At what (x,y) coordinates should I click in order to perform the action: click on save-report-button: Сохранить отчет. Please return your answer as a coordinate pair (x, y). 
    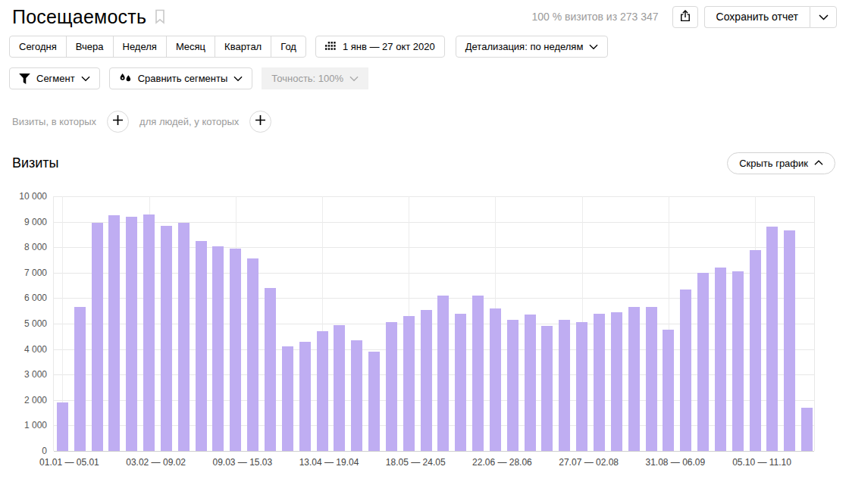
    Looking at the image, I should click on (757, 17).